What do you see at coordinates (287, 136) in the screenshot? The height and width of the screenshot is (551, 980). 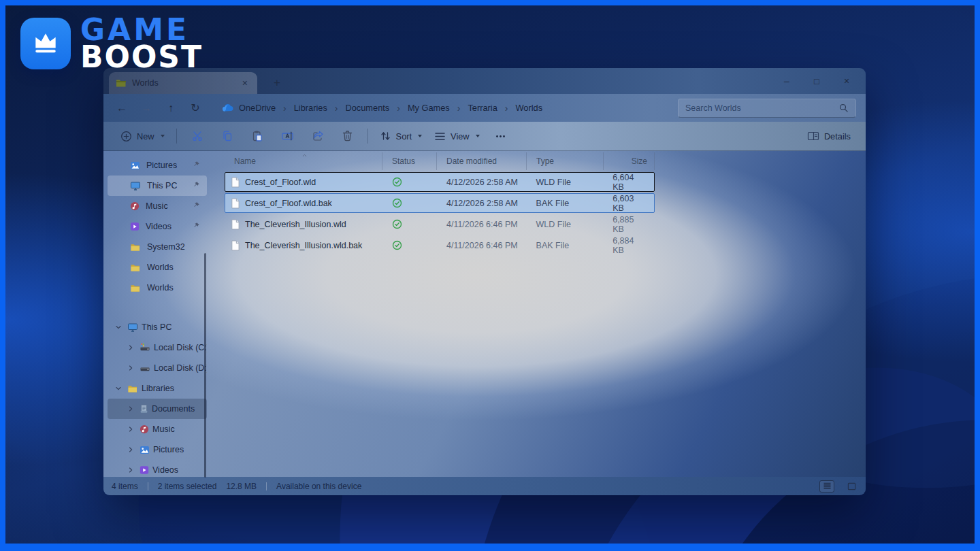 I see `rename-button` at bounding box center [287, 136].